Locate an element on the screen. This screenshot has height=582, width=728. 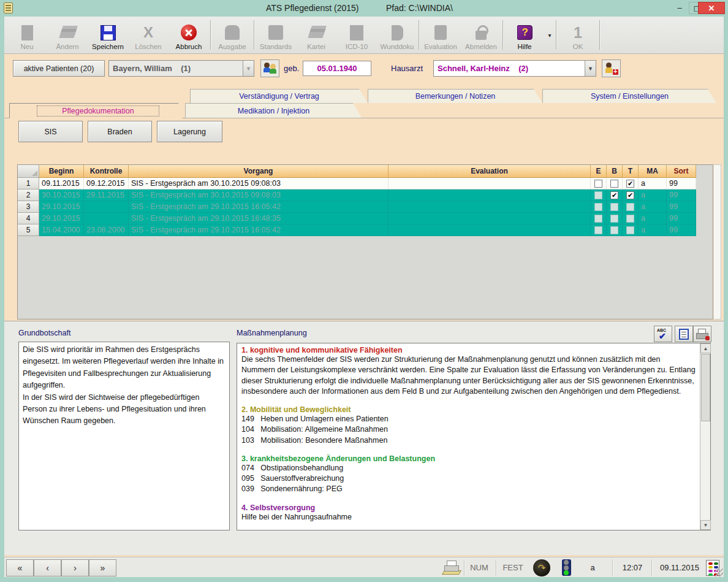
cell-kontrolle: 29.11.2015 is located at coordinates (107, 195).